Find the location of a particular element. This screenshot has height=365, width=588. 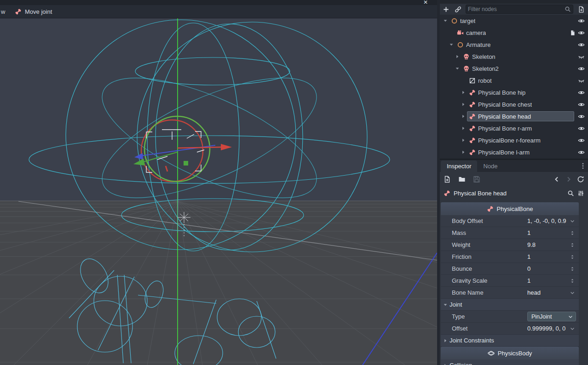

view-menu-fragment: w is located at coordinates (3, 12).